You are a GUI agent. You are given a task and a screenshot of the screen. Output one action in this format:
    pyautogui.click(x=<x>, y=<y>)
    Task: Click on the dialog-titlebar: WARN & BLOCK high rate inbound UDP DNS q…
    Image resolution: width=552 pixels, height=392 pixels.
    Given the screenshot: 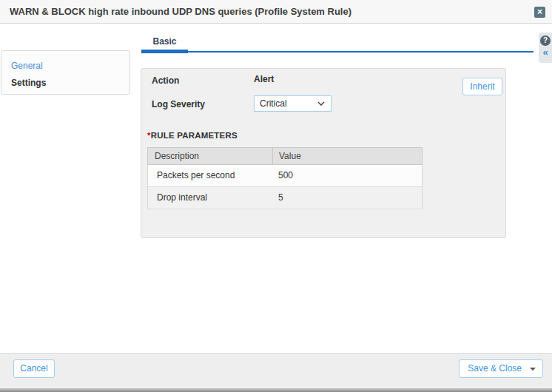 What is the action you would take?
    pyautogui.click(x=276, y=12)
    